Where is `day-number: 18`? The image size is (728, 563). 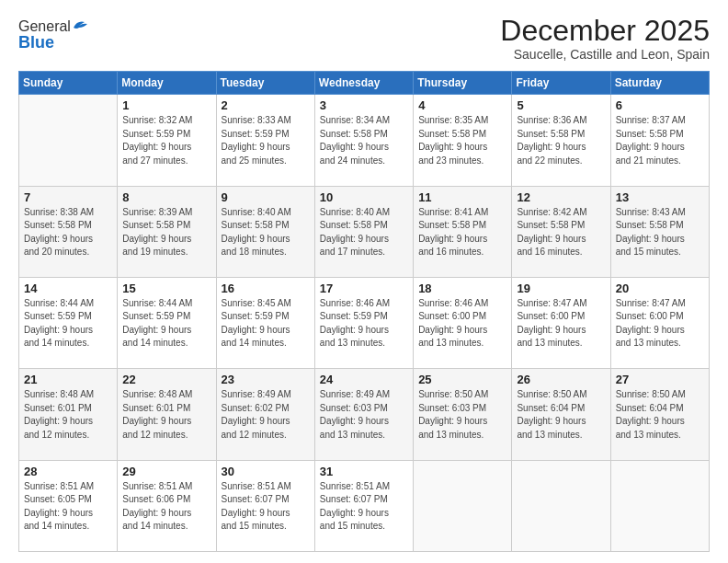
day-number: 18 is located at coordinates (462, 289).